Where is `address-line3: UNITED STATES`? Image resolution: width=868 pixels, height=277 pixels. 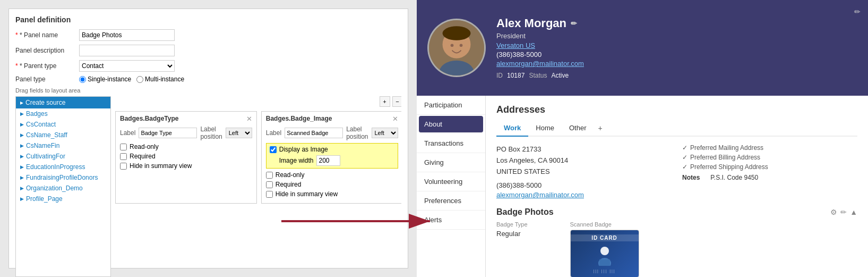
address-line3: UNITED STATES is located at coordinates (584, 172).